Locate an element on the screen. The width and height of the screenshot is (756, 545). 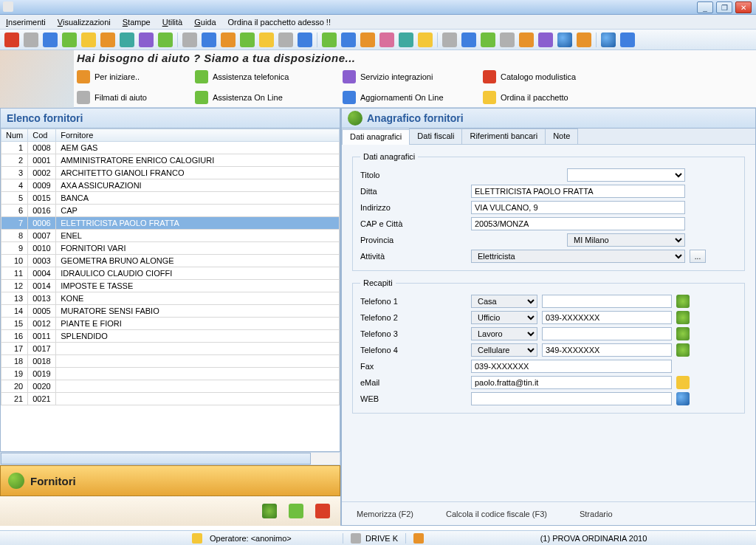
table-row: 170017 is located at coordinates (171, 349).